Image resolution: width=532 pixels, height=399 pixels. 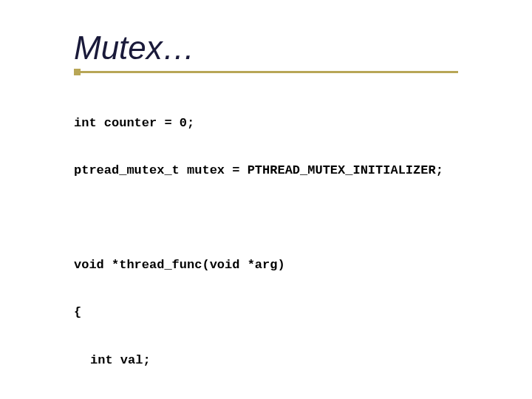 I want to click on code-line: int counter = 0;, so click(x=303, y=123).